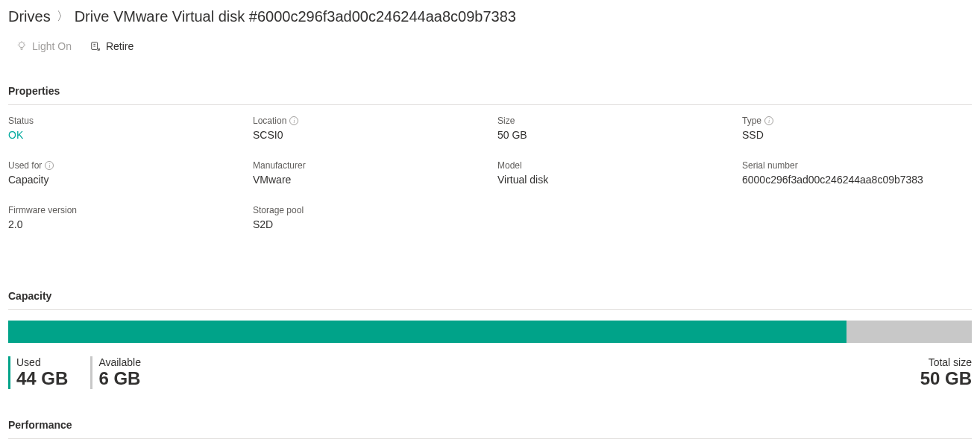 This screenshot has height=448, width=980. I want to click on property-label: Manufacturer, so click(368, 165).